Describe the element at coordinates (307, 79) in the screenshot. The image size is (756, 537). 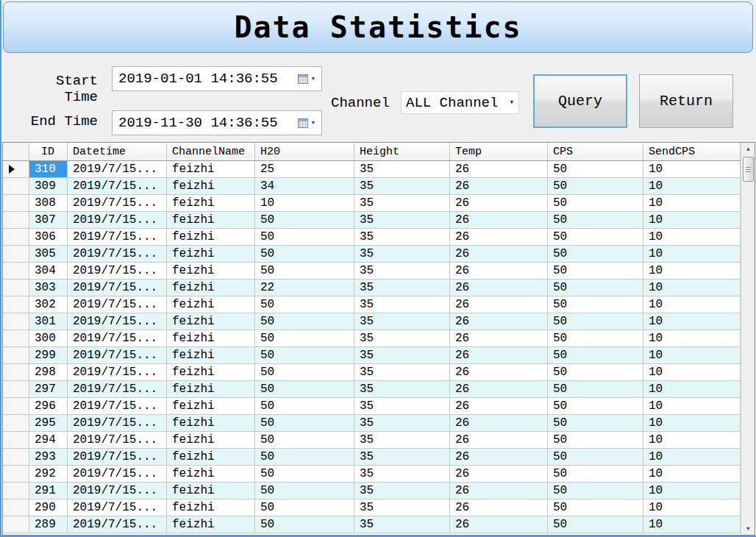
I see `start-time-calendar-button: ▾` at that location.